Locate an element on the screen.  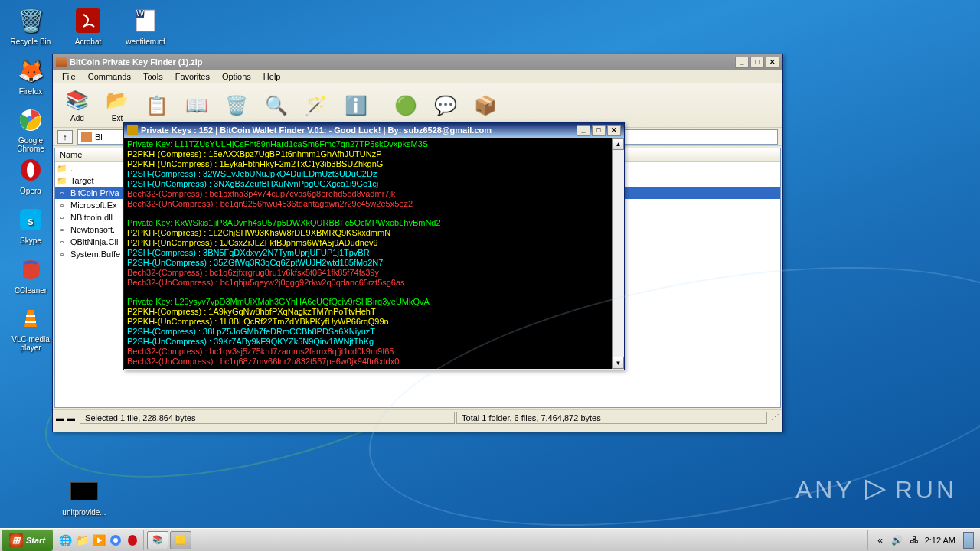
toolbar-test: 📋 is located at coordinates (157, 106).